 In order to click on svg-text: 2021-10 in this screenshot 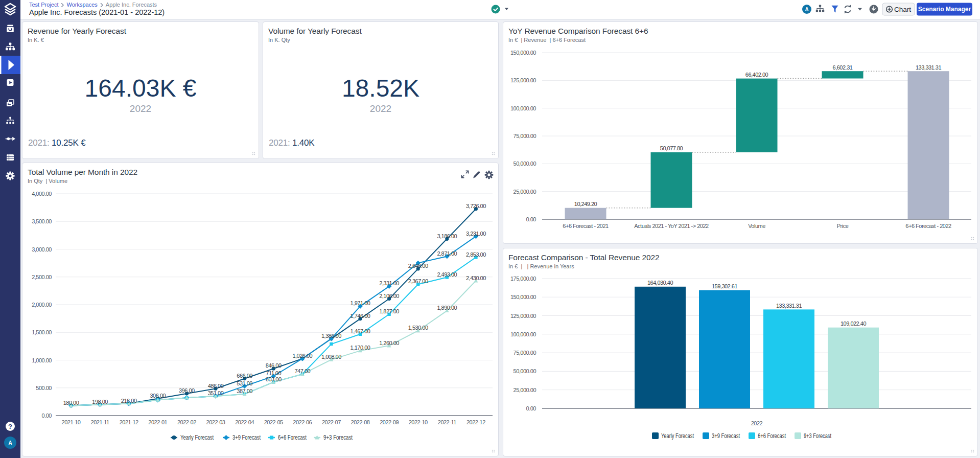, I will do `click(72, 422)`.